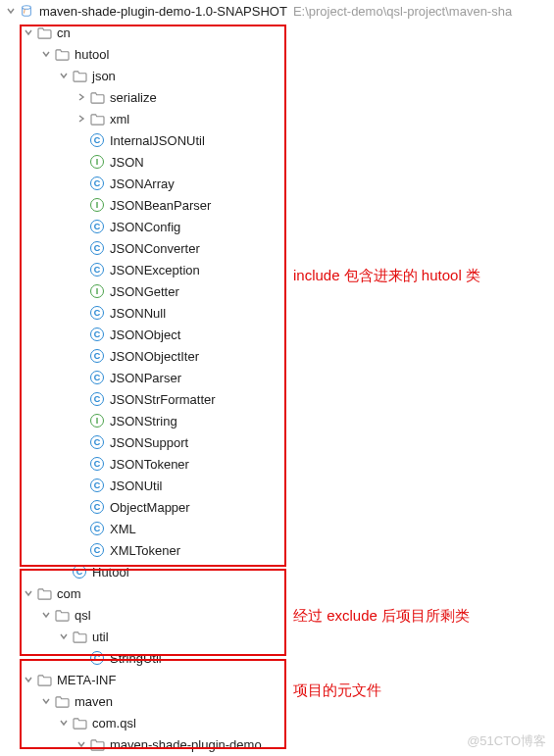  I want to click on node-label: qsl, so click(82, 616).